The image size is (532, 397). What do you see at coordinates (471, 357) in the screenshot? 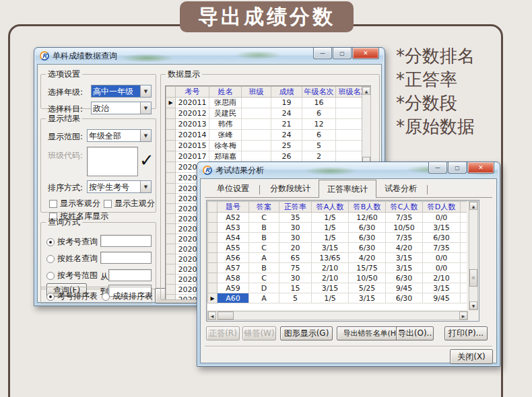
I see `dialog-close-button: 关闭(X)` at bounding box center [471, 357].